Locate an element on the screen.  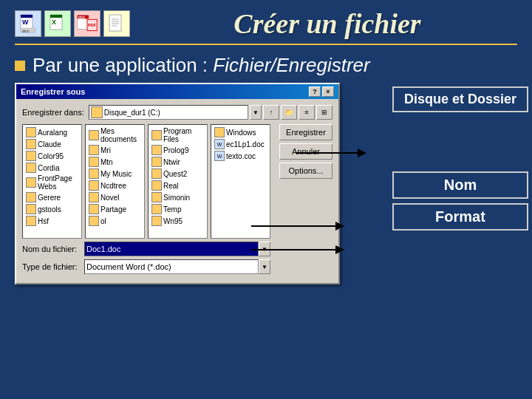
list-item: Novel is located at coordinates (115, 197).